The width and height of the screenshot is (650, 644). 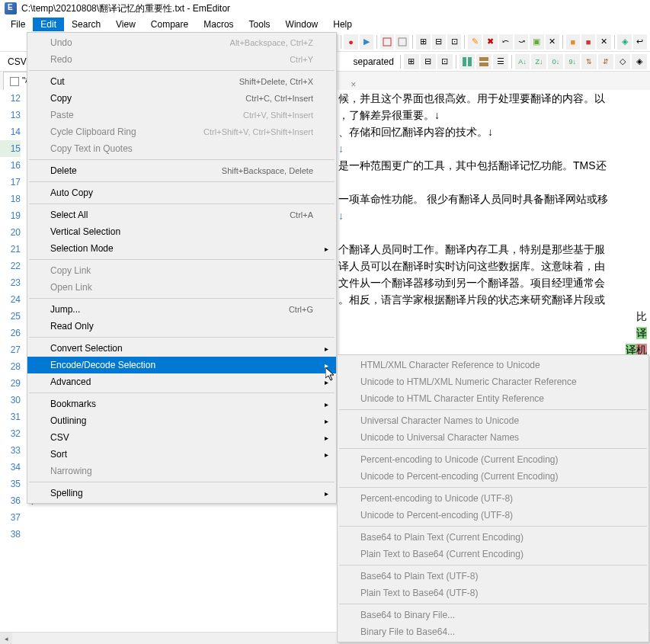 What do you see at coordinates (181, 215) in the screenshot?
I see `menu-select-all: Select AllCtrl+A` at bounding box center [181, 215].